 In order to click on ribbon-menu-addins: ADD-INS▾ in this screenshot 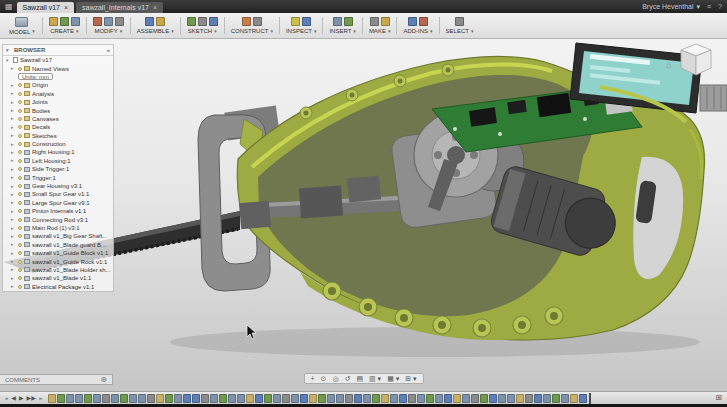, I will do `click(418, 26)`.